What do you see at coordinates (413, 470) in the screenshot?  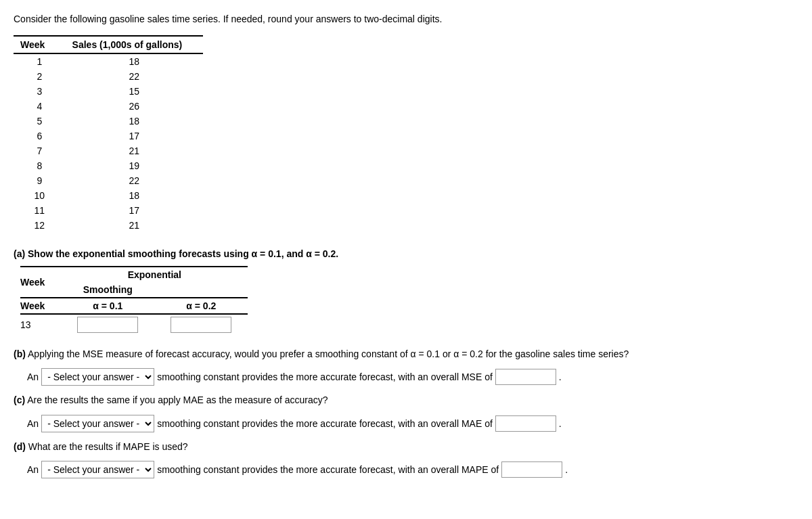 I see `part-d-answer-row: An - Select your answer - α = 0.1 α = 0.…` at bounding box center [413, 470].